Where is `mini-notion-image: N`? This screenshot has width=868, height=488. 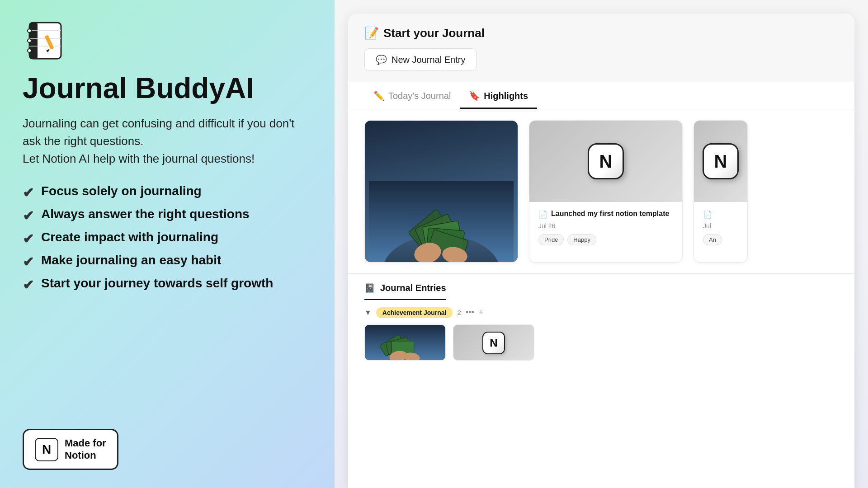
mini-notion-image: N is located at coordinates (494, 343).